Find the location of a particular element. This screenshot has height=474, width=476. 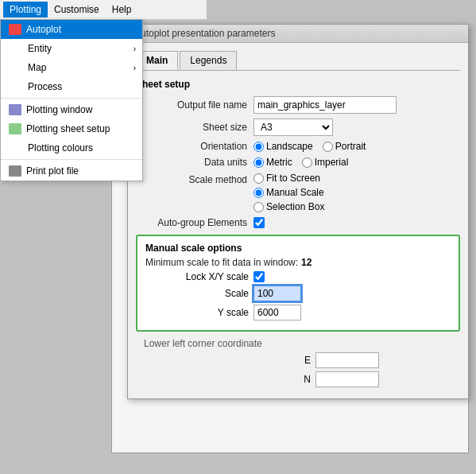

lock-xy-label: Lock X/Y scale is located at coordinates (197, 277).